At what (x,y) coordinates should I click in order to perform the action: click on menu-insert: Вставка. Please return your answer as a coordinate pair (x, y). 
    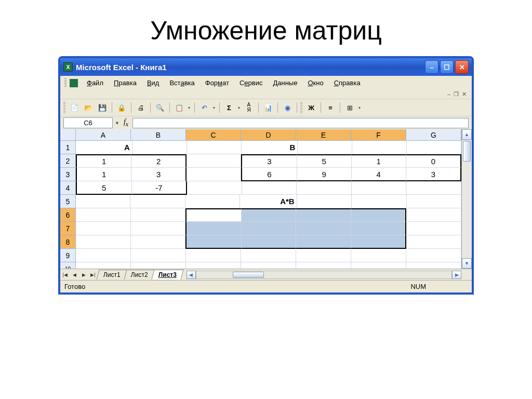
    Looking at the image, I should click on (182, 83).